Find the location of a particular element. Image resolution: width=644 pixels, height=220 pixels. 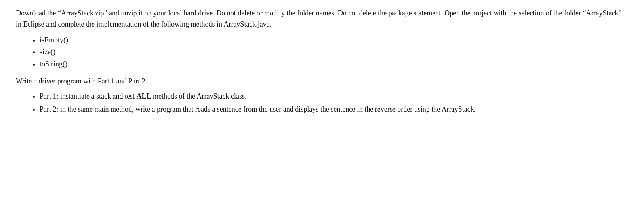

part1-bold-text: ALL is located at coordinates (143, 96).